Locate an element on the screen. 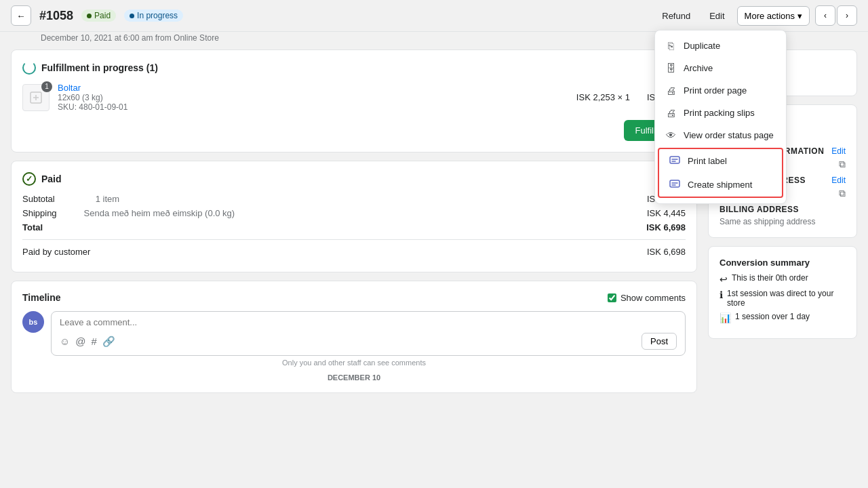 The image size is (868, 488). conversion-card: Conversion summary ↩ This is their 0th o… is located at coordinates (783, 293).